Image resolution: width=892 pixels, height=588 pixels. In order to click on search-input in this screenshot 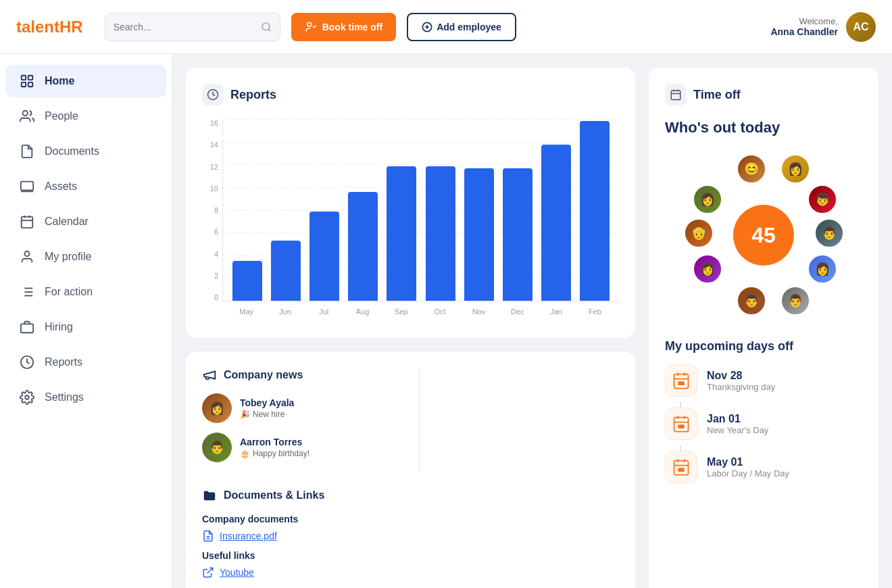, I will do `click(184, 27)`.